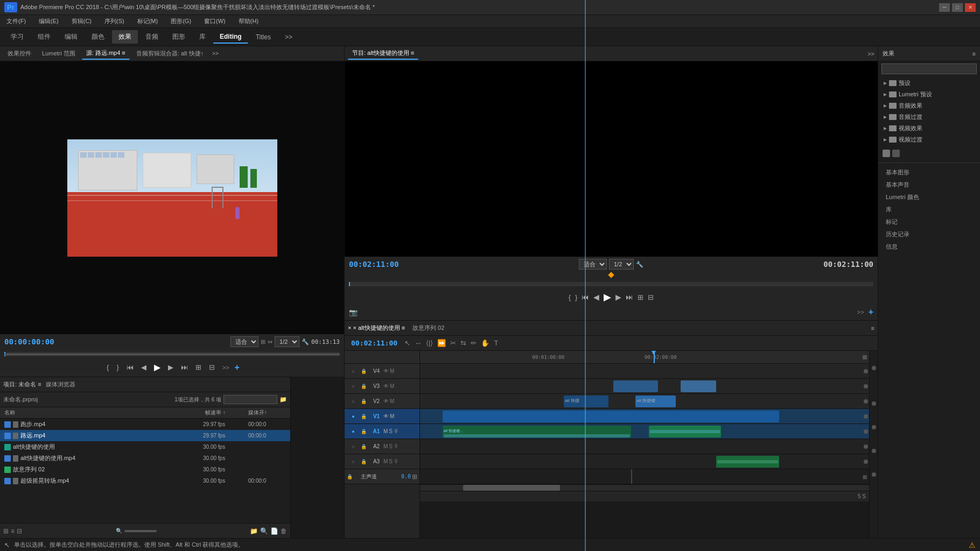 This screenshot has height=551, width=980. Describe the element at coordinates (16, 22) in the screenshot. I see `menu-file: 文件(F)` at that location.